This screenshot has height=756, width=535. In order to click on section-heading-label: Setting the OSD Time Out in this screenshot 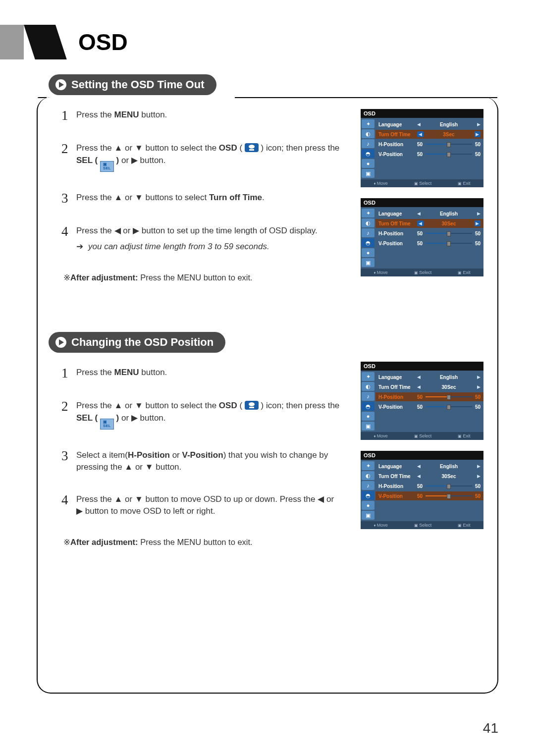, I will do `click(138, 85)`.